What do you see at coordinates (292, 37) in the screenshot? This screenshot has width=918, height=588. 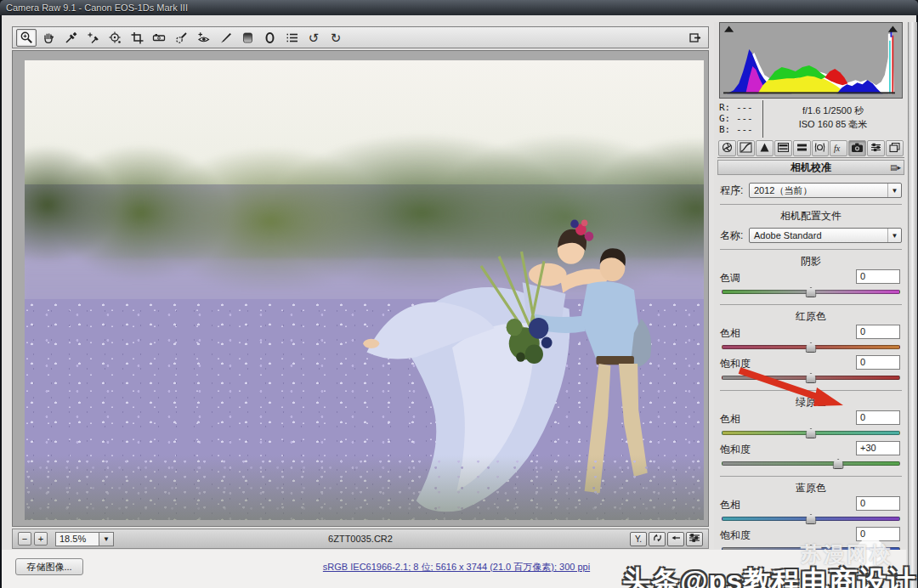 I see `preferences-button` at bounding box center [292, 37].